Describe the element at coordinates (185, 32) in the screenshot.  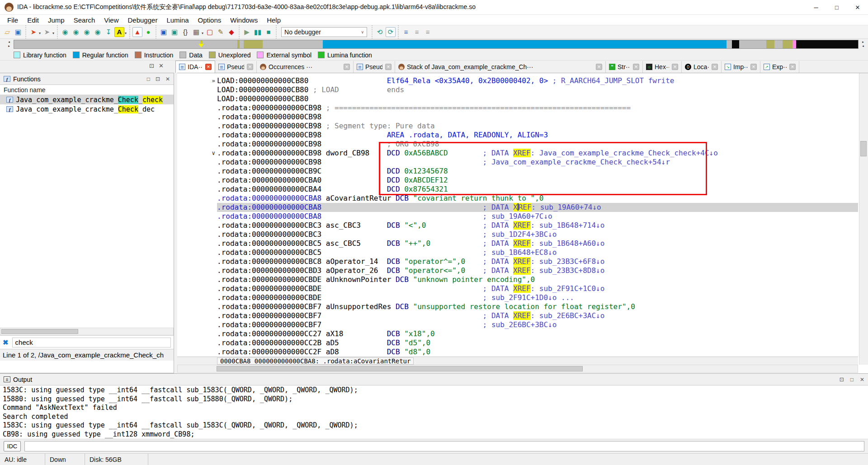
I see `bp-braces-icon: {}` at that location.